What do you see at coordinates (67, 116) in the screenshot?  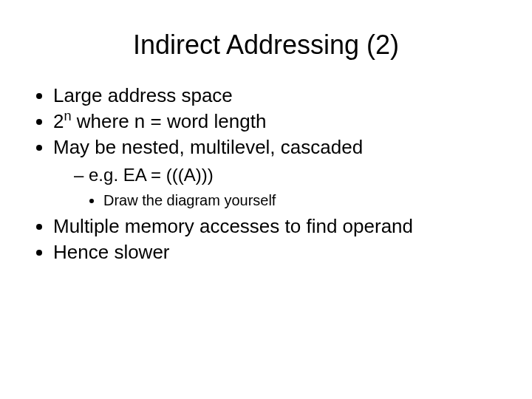 I see `superscript: n` at bounding box center [67, 116].